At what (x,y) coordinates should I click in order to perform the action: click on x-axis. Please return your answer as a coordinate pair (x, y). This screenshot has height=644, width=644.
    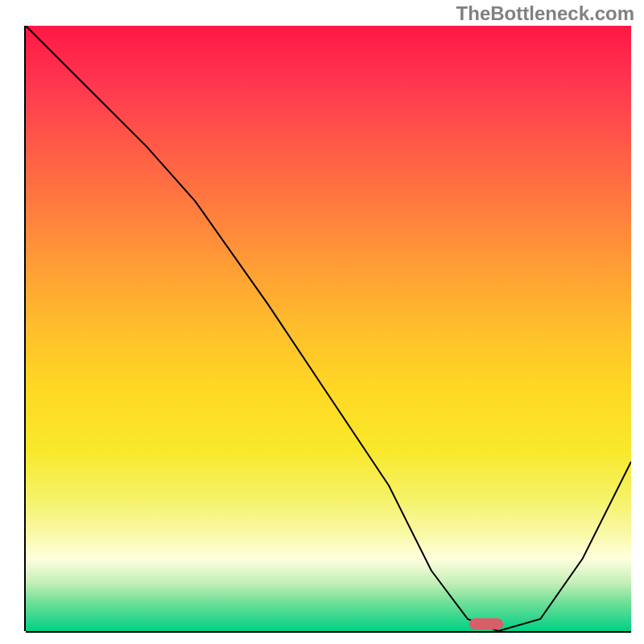
    Looking at the image, I should click on (328, 632).